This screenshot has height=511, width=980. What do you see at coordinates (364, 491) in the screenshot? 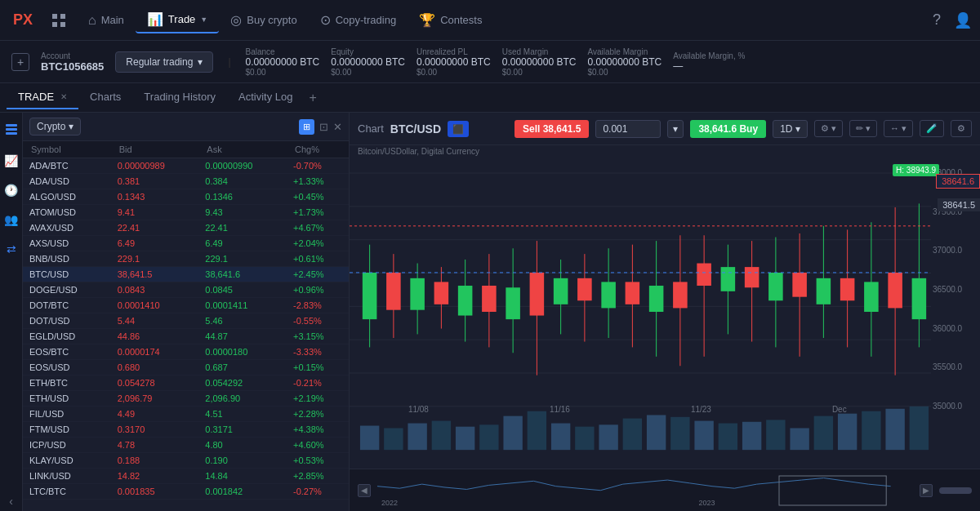
I see `nav-left-button: ◀` at bounding box center [364, 491].